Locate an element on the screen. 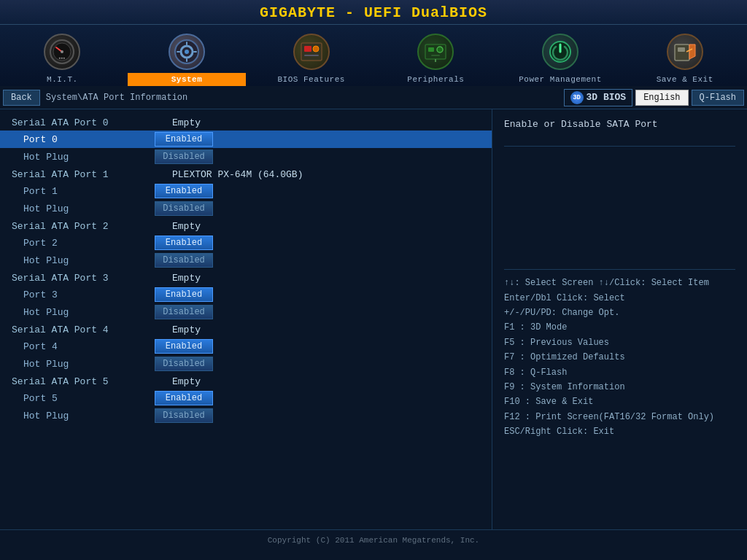 The height and width of the screenshot is (560, 747). port2-status-button: Enabled is located at coordinates (184, 243).